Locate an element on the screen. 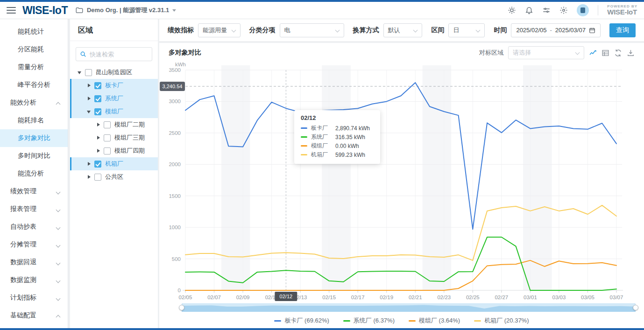 The height and width of the screenshot is (330, 644). interval-select: 日 is located at coordinates (467, 30).